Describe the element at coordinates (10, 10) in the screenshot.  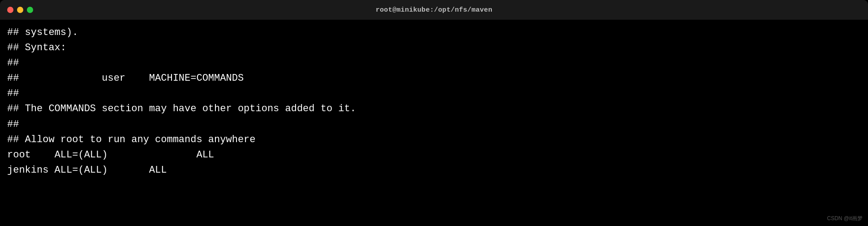
I see `close-button` at that location.